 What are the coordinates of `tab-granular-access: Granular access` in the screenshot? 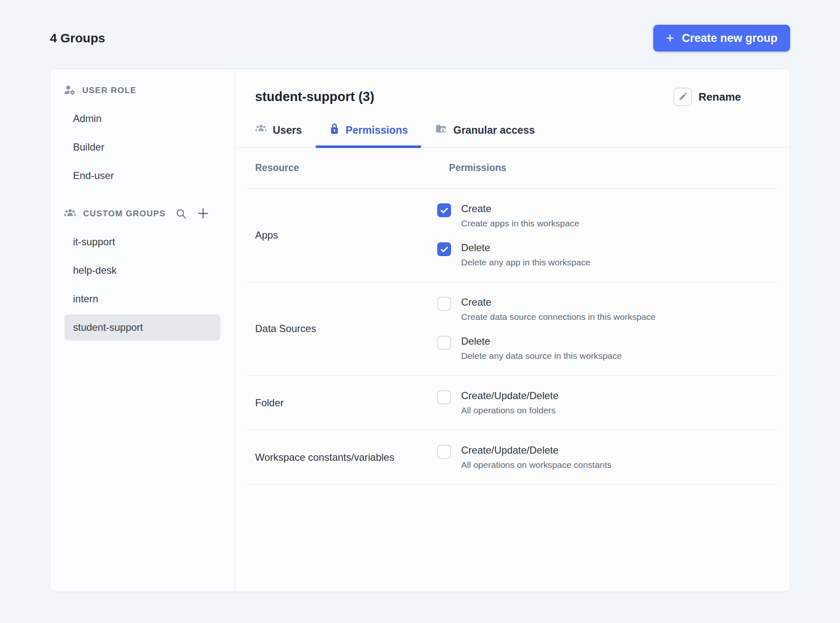 It's located at (485, 134).